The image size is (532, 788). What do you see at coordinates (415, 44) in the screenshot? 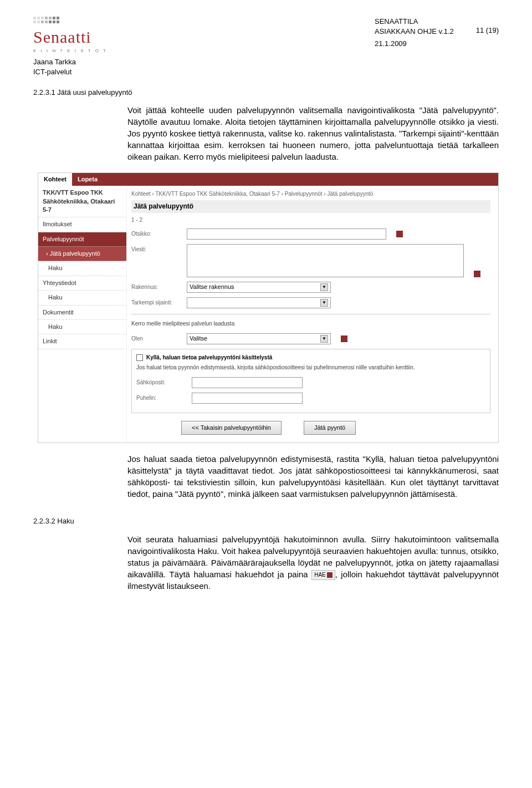
I see `doc-date: 21.1.2009` at bounding box center [415, 44].